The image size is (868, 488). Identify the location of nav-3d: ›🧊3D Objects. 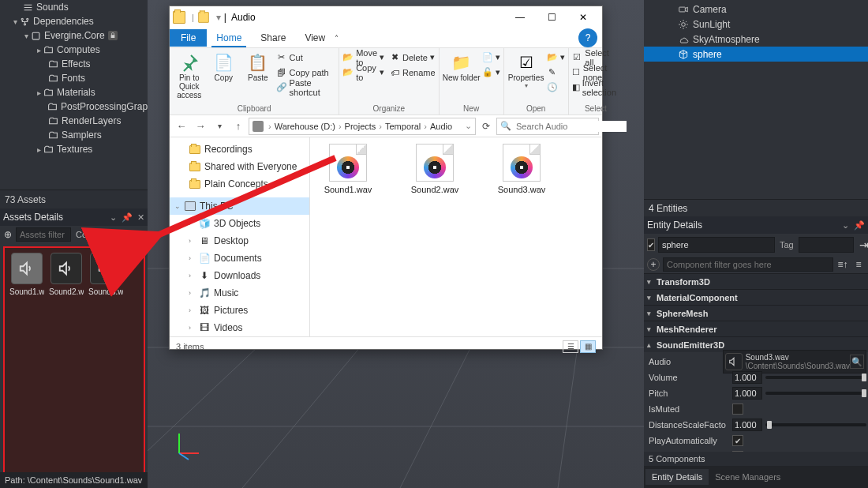
(240, 223).